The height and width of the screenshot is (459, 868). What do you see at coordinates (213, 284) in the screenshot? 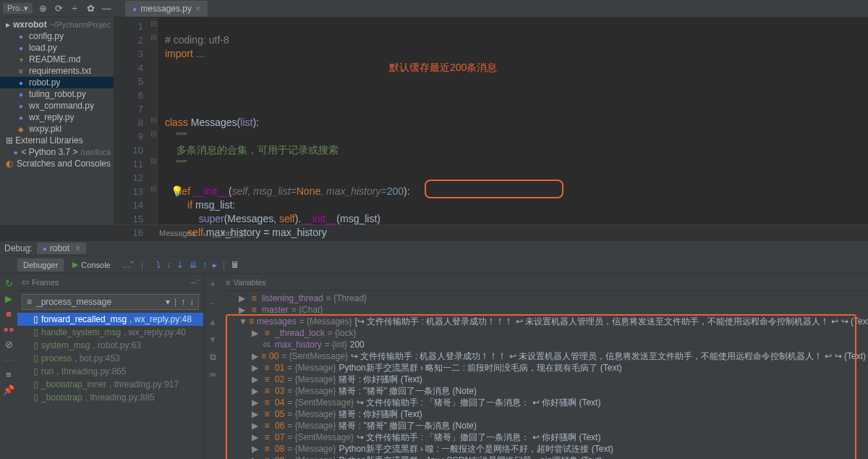
I see `add-watch-icon: ＋` at bounding box center [213, 284].